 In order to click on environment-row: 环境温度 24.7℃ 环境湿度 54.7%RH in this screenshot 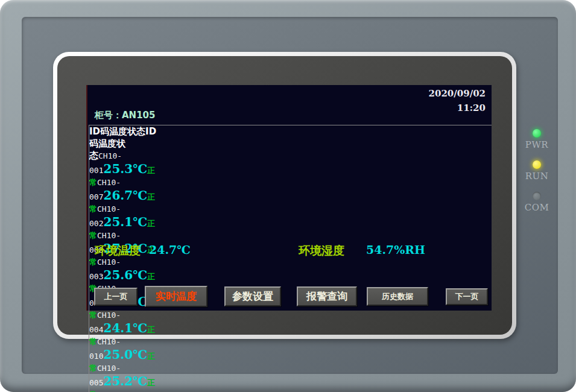, I will do `click(290, 252)`.